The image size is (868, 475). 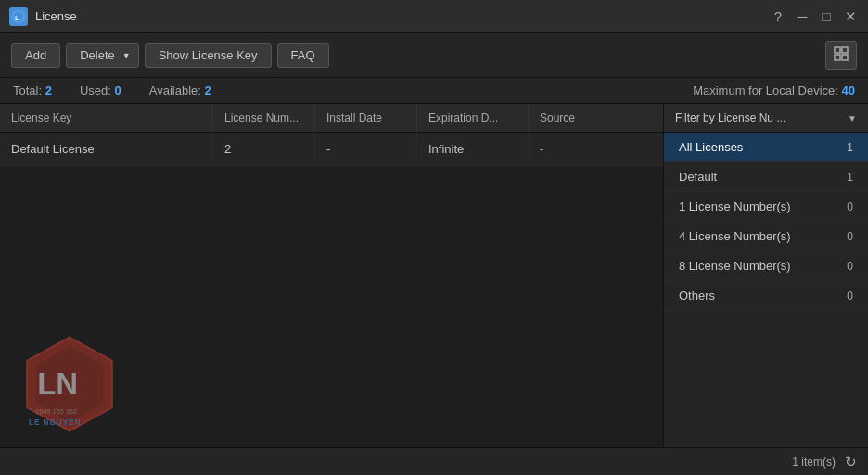 I want to click on filter-item-default: Default 1, so click(x=766, y=177).